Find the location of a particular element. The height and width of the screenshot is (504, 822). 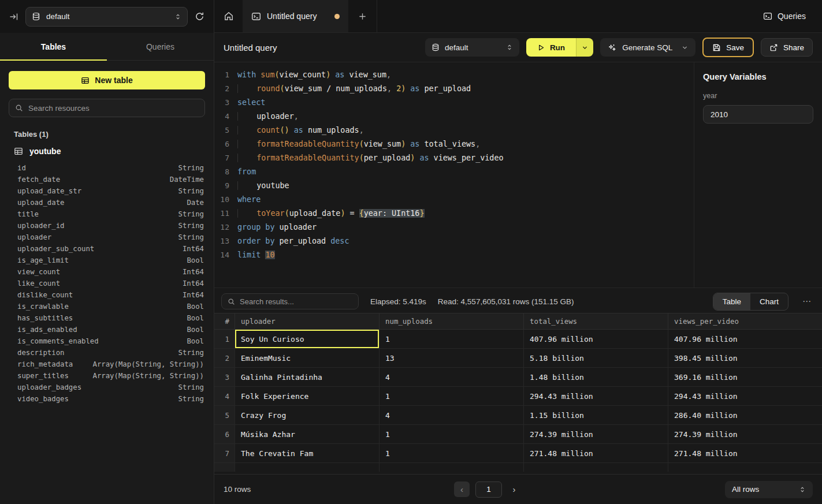

chevron-down-icon is located at coordinates (685, 47).